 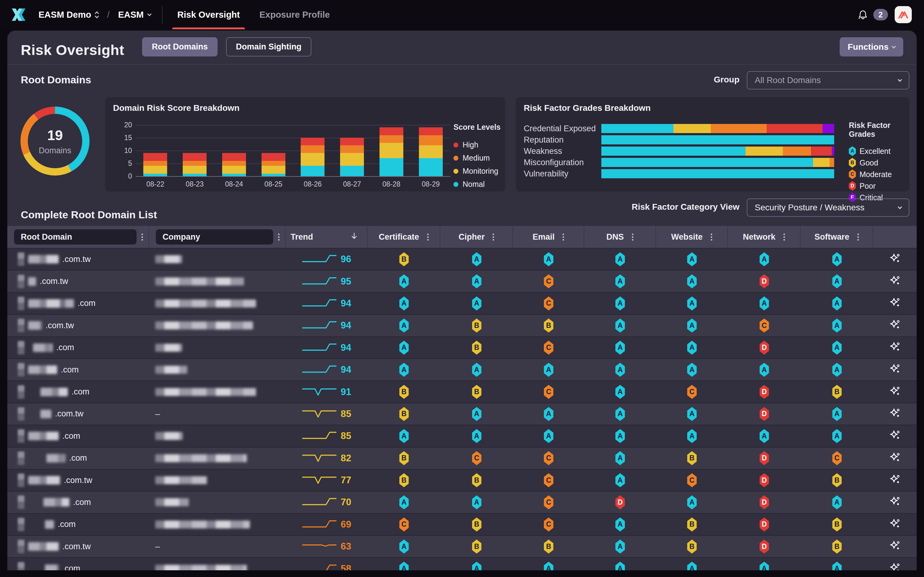 What do you see at coordinates (327, 566) in the screenshot?
I see `trend-cell: 58` at bounding box center [327, 566].